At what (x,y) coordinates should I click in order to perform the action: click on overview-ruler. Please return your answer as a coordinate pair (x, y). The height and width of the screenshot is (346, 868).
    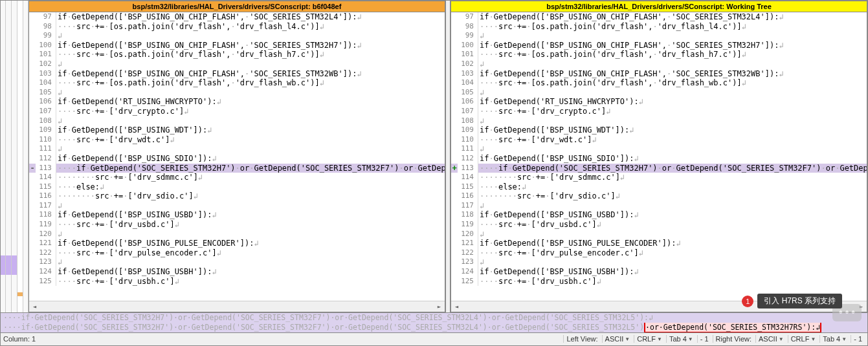
    Looking at the image, I should click on (14, 157).